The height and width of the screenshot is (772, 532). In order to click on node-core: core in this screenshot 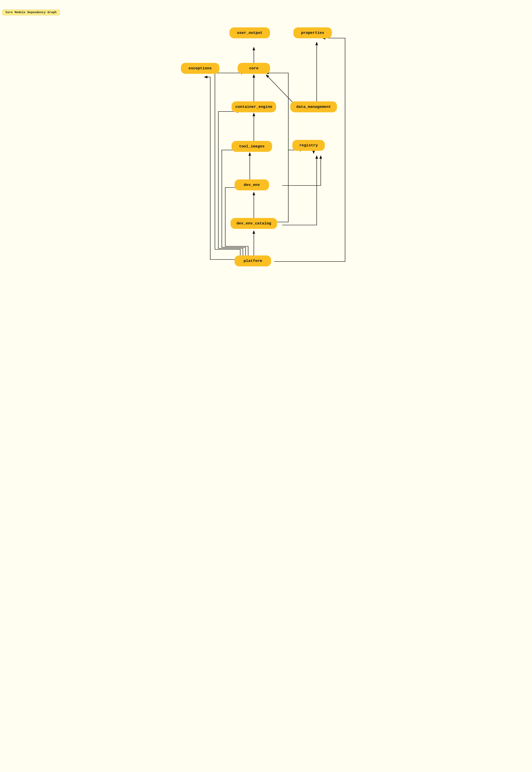, I will do `click(254, 68)`.